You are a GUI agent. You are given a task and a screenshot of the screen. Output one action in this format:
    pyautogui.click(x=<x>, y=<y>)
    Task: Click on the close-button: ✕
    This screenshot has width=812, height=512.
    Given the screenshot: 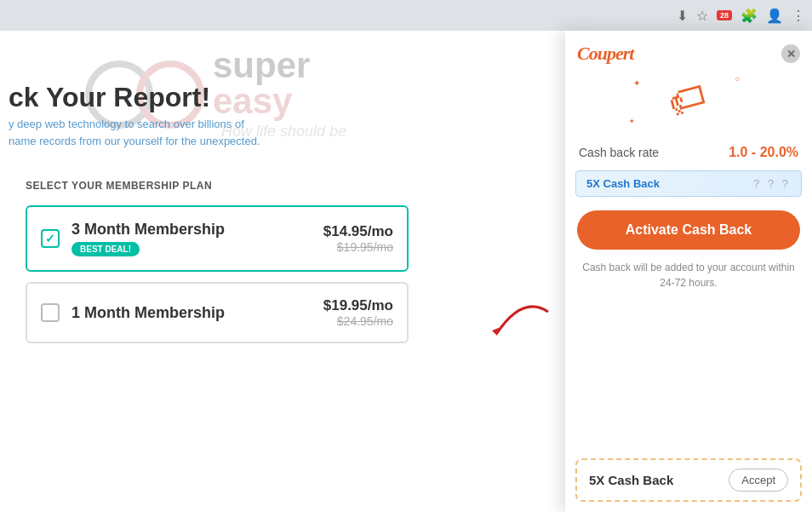 What is the action you would take?
    pyautogui.click(x=791, y=54)
    